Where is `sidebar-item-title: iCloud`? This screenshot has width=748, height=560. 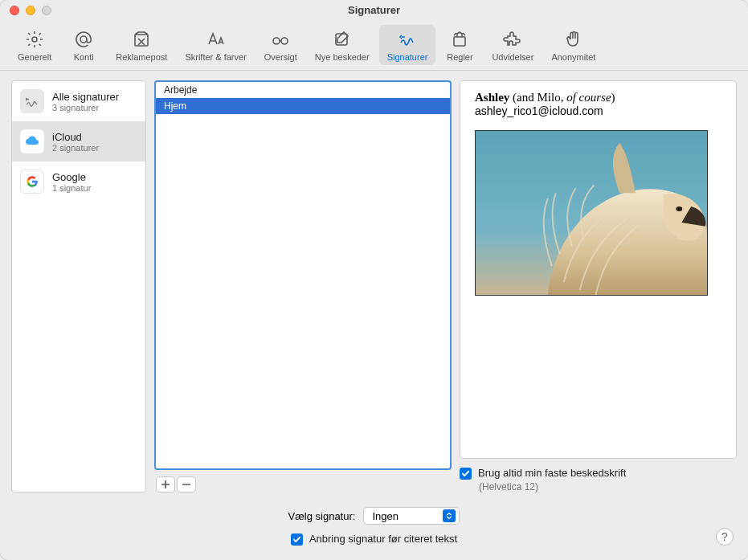 sidebar-item-title: iCloud is located at coordinates (76, 137).